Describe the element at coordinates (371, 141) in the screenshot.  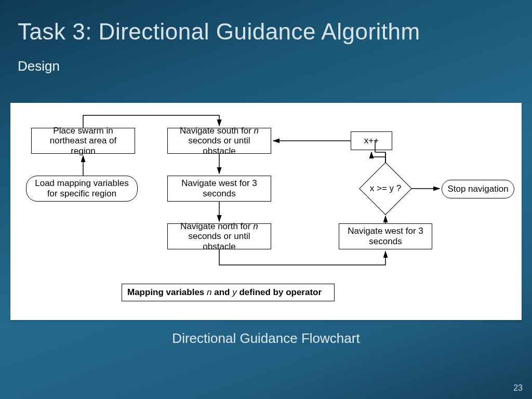
I see `node-increment: x++` at that location.